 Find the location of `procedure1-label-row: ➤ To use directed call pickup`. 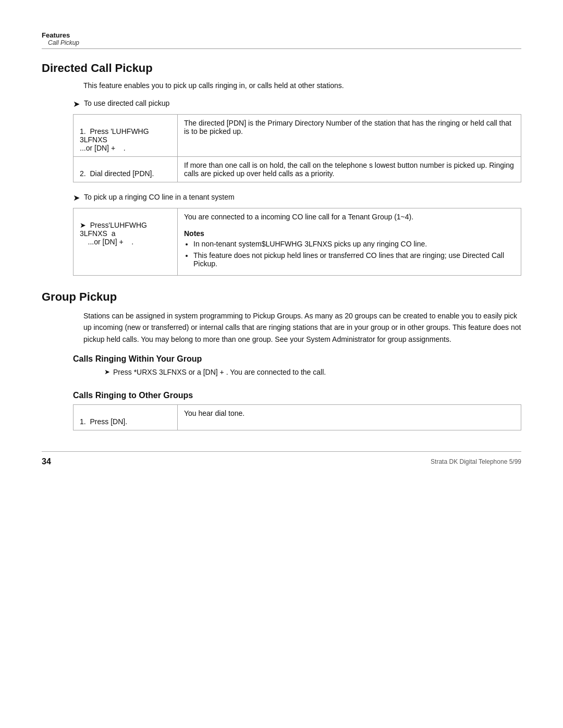

procedure1-label-row: ➤ To use directed call pickup is located at coordinates (297, 104).